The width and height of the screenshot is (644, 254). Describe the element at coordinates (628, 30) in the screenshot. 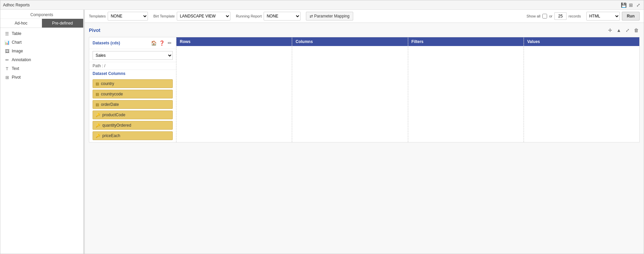

I see `resize-icon: ⤢` at that location.